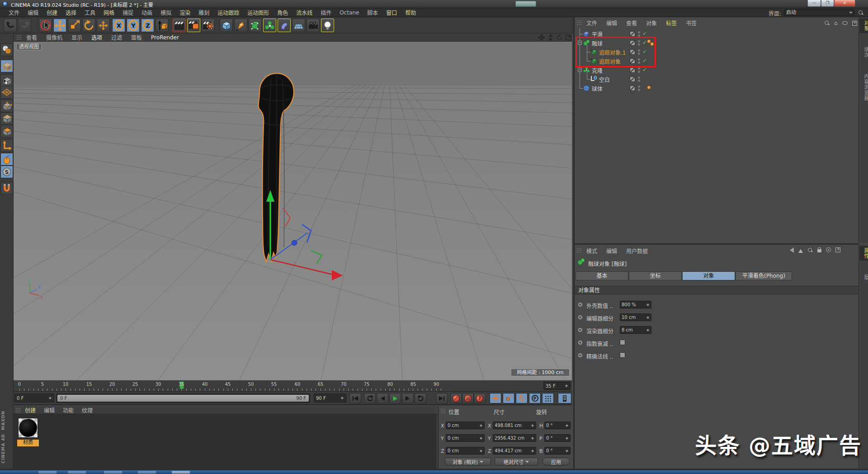  Describe the element at coordinates (71, 13) in the screenshot. I see `menu-select: 选择` at that location.